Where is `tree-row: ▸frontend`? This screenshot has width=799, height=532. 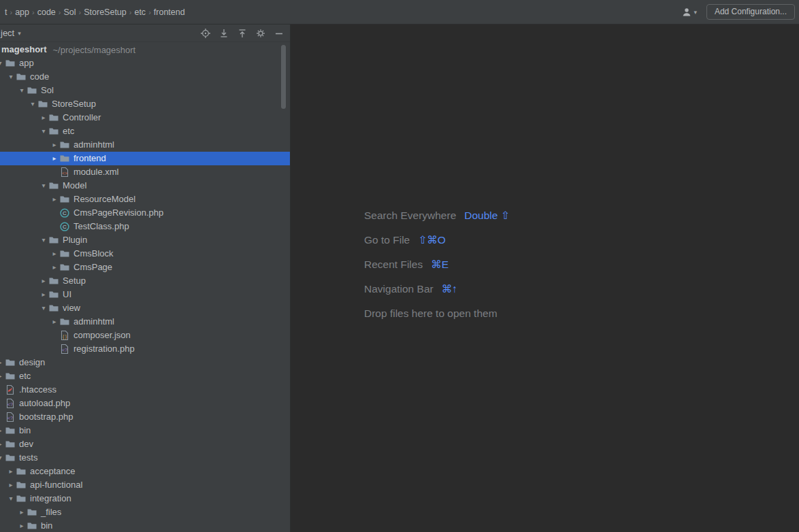
tree-row: ▸frontend is located at coordinates (145, 159).